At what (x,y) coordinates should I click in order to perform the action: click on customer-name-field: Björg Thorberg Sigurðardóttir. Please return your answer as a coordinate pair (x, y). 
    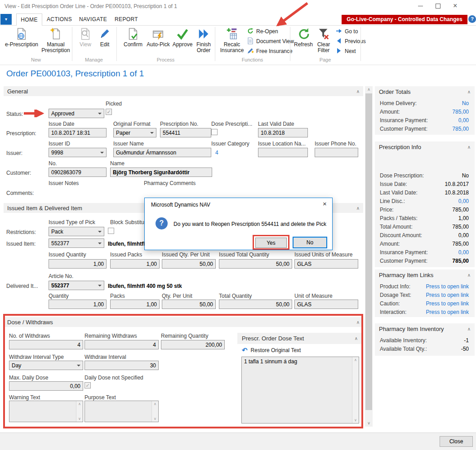
    Looking at the image, I should click on (161, 172).